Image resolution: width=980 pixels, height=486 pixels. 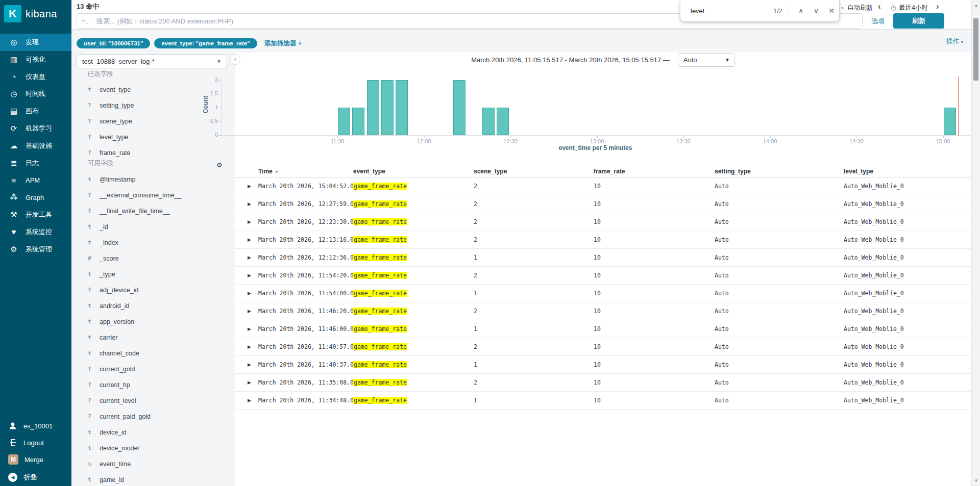 I want to click on chevron-down-icon: ▼, so click(x=219, y=61).